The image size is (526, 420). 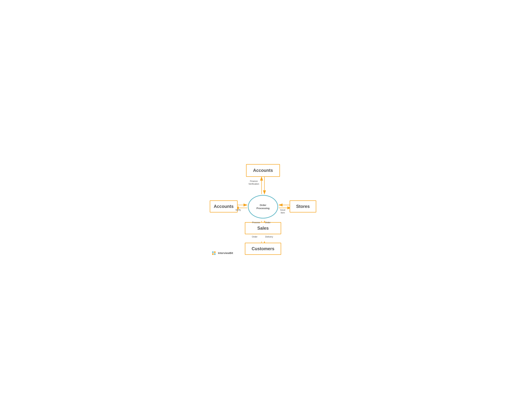 What do you see at coordinates (269, 237) in the screenshot?
I see `delivery-label: Delivery` at bounding box center [269, 237].